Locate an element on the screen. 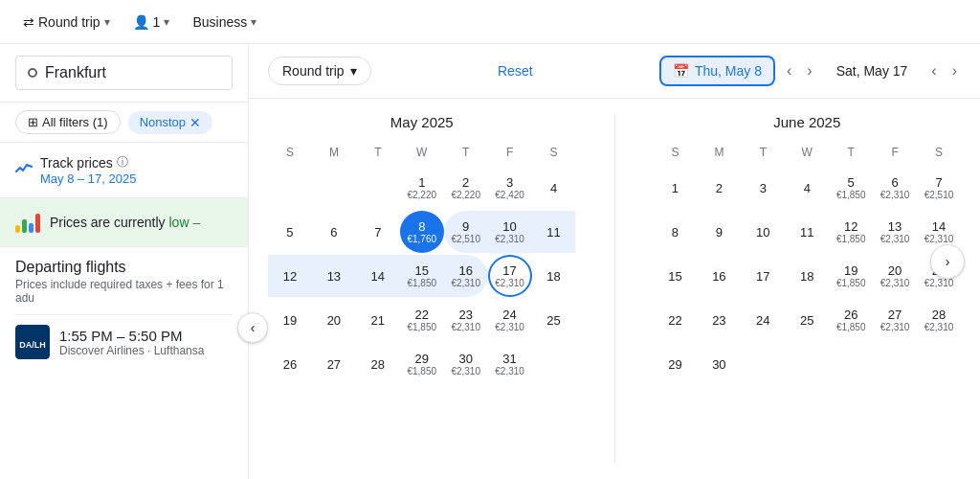  day-cell-31: 31€2,310 is located at coordinates (510, 364).